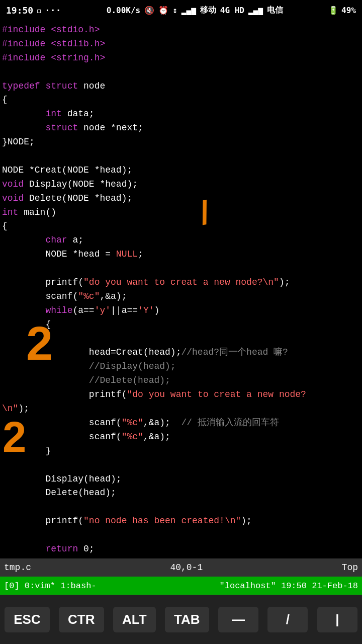 This screenshot has width=362, height=644. I want to click on key-slash: /, so click(288, 620).